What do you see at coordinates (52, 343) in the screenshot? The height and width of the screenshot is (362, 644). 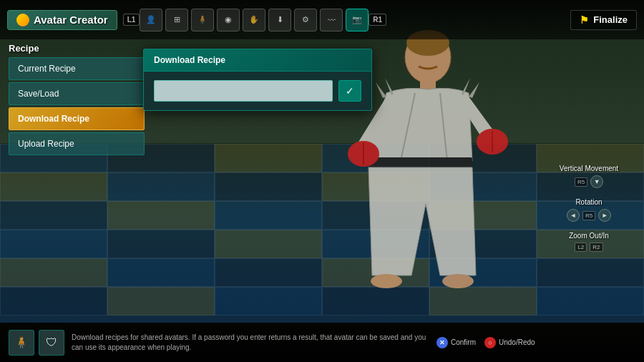 I see `bottom-icon-shield: 🛡` at bounding box center [52, 343].